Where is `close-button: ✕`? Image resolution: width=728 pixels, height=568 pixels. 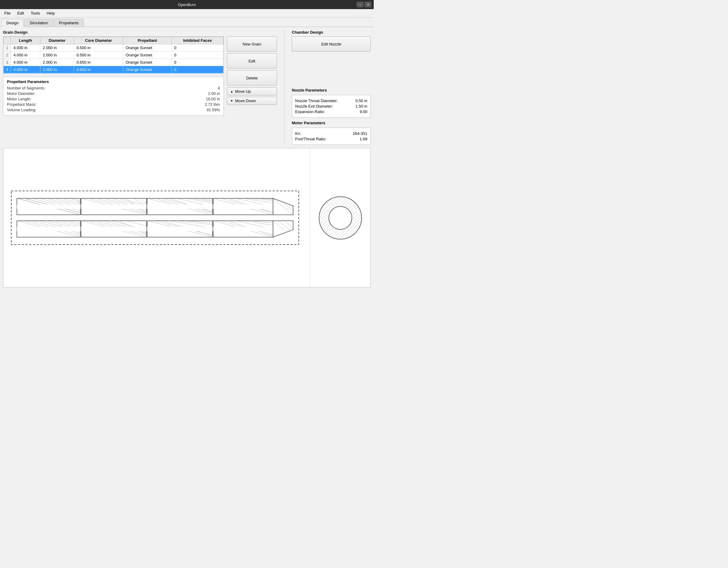
close-button: ✕ is located at coordinates (368, 5).